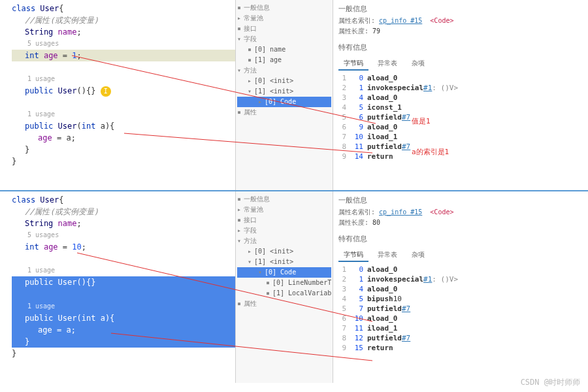  I want to click on tree-selected: ▾[0] Code, so click(284, 272).